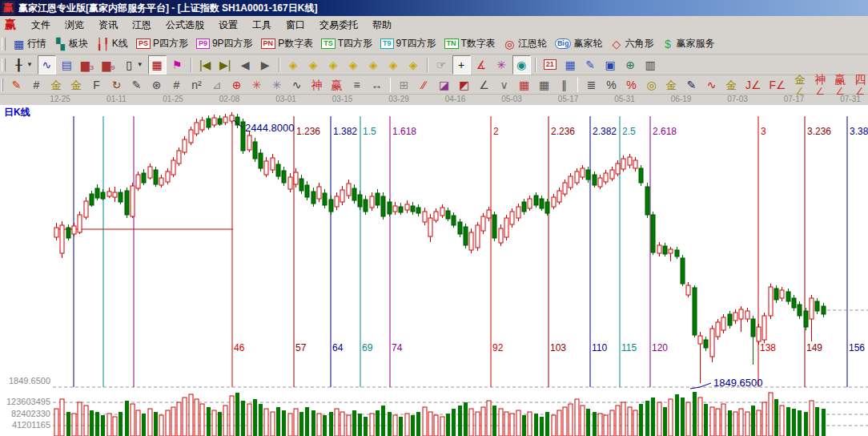  Describe the element at coordinates (373, 65) in the screenshot. I see `diamond-nav-5-button: ◈` at that location.